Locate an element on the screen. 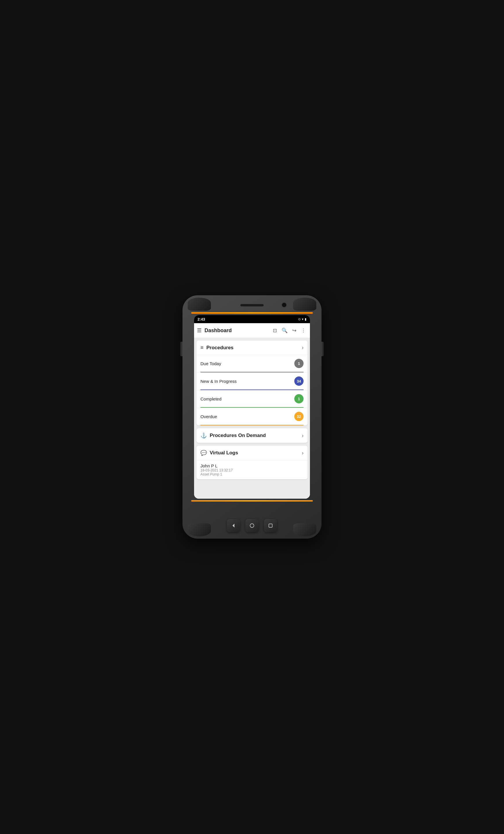  wifi-icon: ▾ is located at coordinates (303, 320).